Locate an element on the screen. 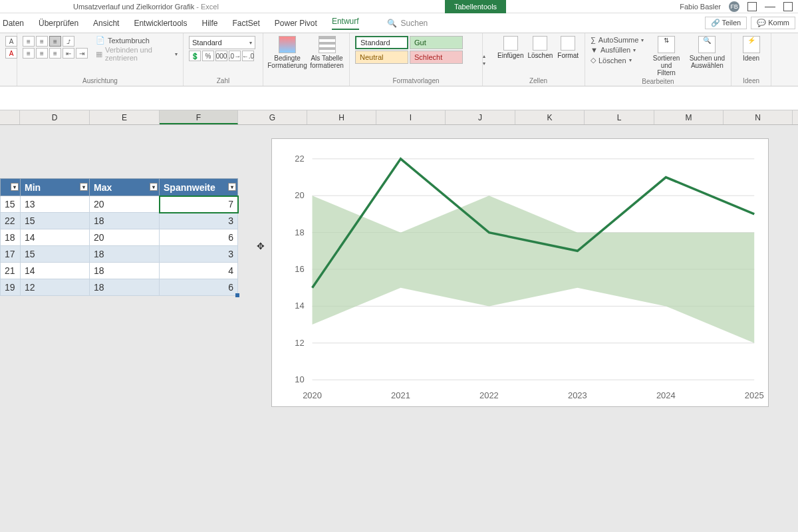  tab-entwicklertools: Entwicklertools is located at coordinates (160, 23).